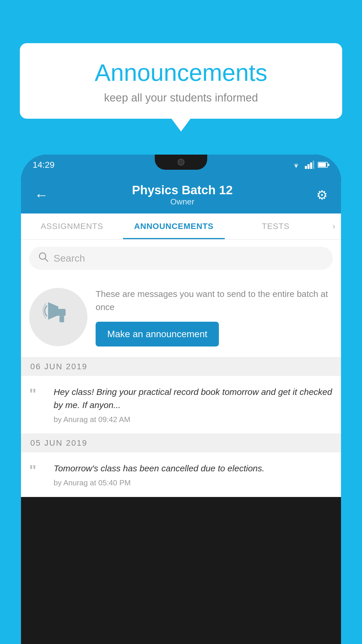  Describe the element at coordinates (181, 317) in the screenshot. I see `intro-block: These are messages you want to send to t…` at that location.